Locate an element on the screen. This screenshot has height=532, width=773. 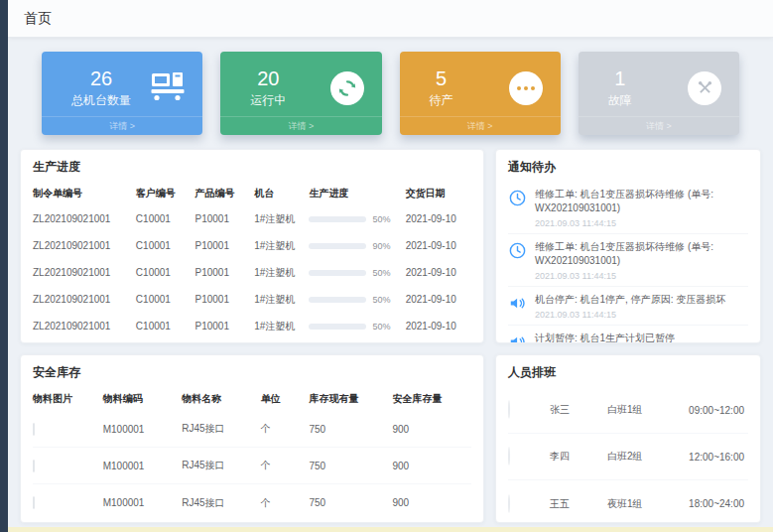
machine-icon is located at coordinates (168, 88).